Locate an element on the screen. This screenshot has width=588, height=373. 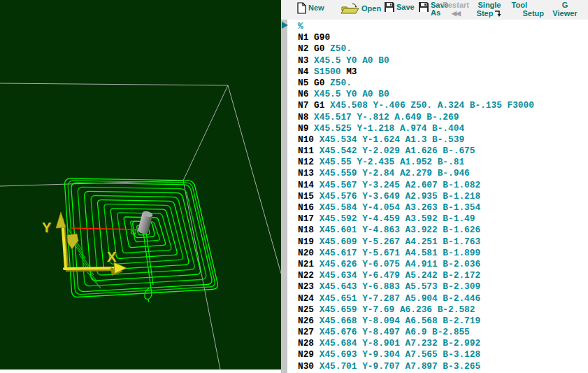
open-button: Open is located at coordinates (361, 10).